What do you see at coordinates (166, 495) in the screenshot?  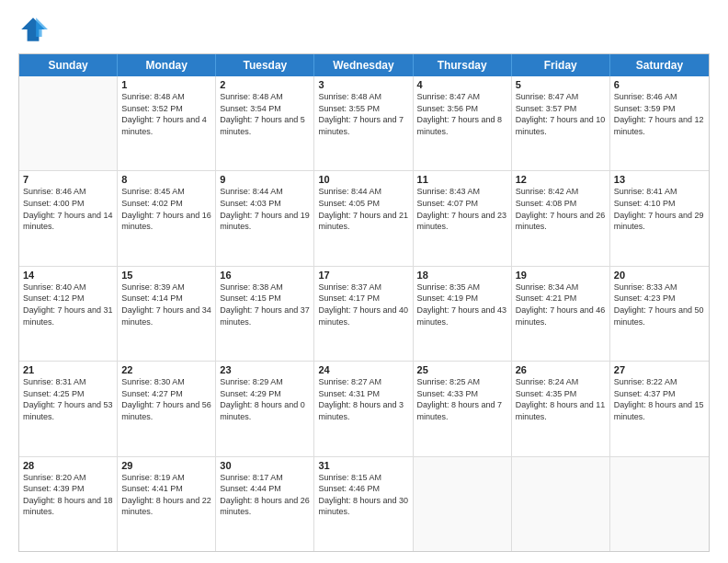 I see `cell-info: Sunrise: 8:19 AMSunset: 4:41 PMDaylight:…` at bounding box center [166, 495].